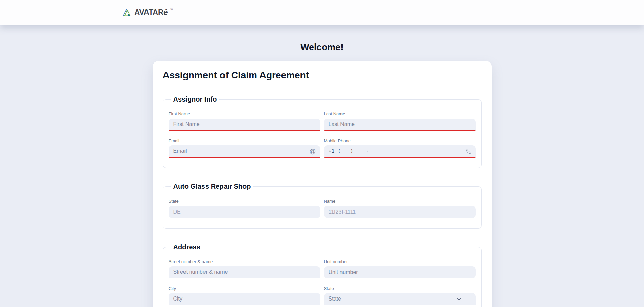 The height and width of the screenshot is (307, 644). What do you see at coordinates (400, 148) in the screenshot?
I see `mobile-phone-field: Mobile Phone` at bounding box center [400, 148].